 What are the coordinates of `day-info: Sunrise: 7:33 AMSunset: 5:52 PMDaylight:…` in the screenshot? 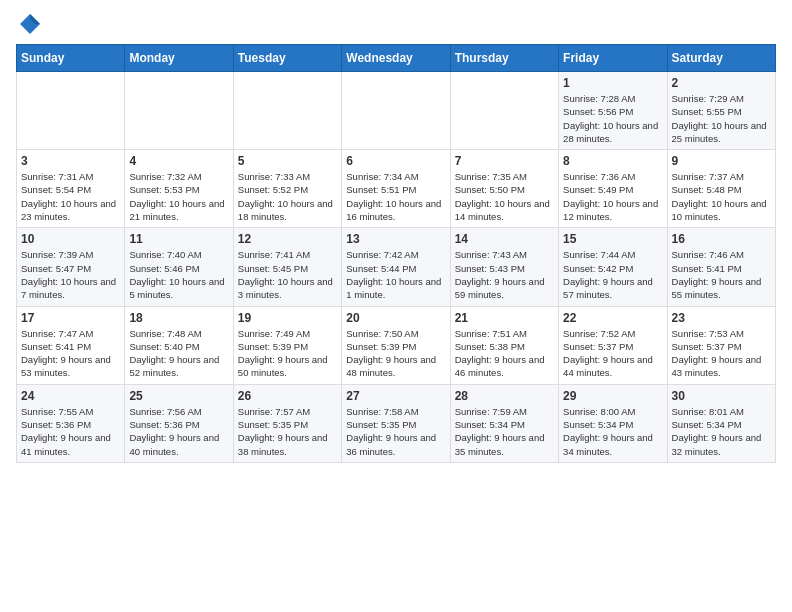 It's located at (288, 196).